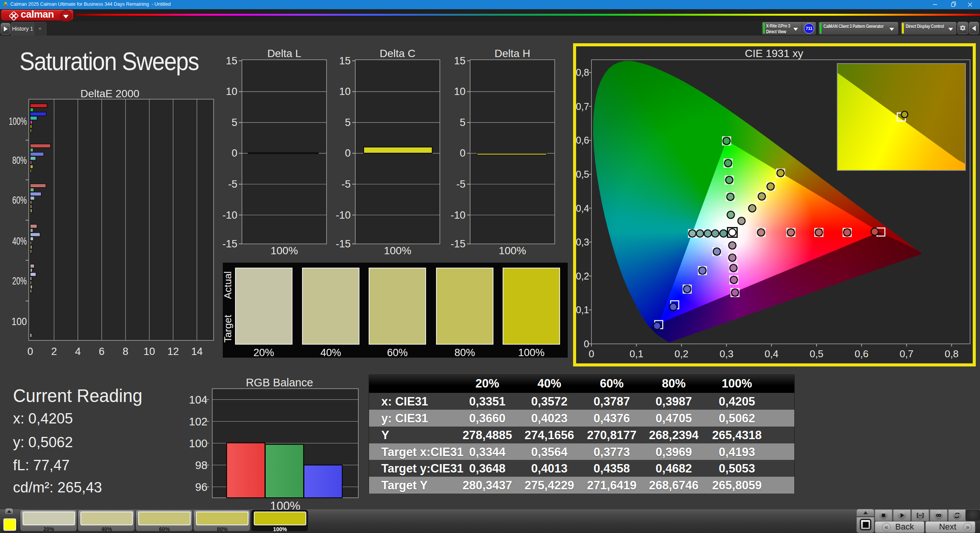  Describe the element at coordinates (173, 352) in the screenshot. I see `svg-text: 12` at that location.